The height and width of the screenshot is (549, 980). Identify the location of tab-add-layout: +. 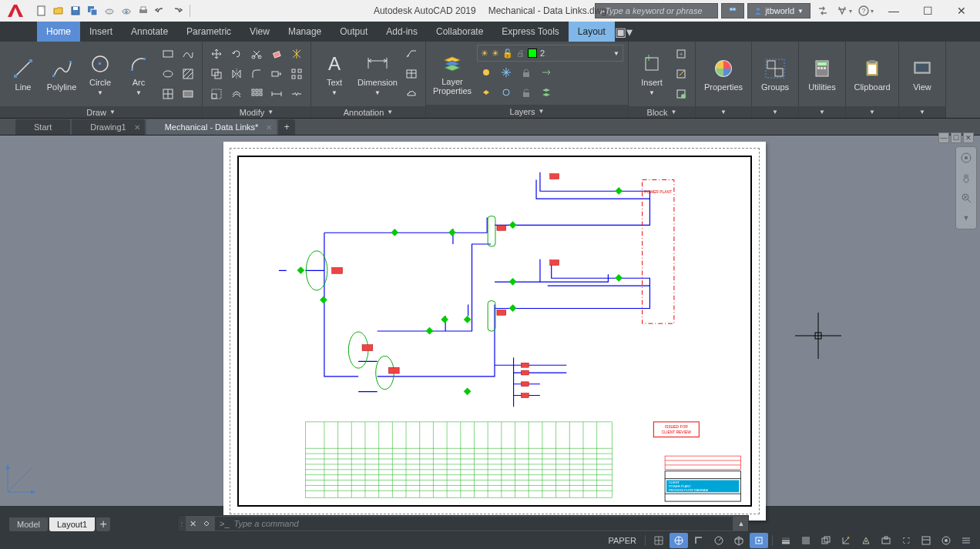
(103, 524).